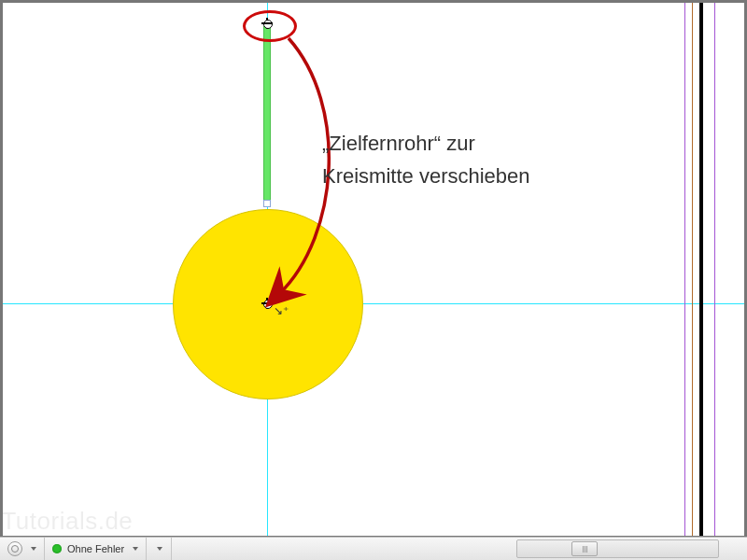 The width and height of the screenshot is (747, 560). What do you see at coordinates (57, 549) in the screenshot?
I see `status-ok-icon` at bounding box center [57, 549].